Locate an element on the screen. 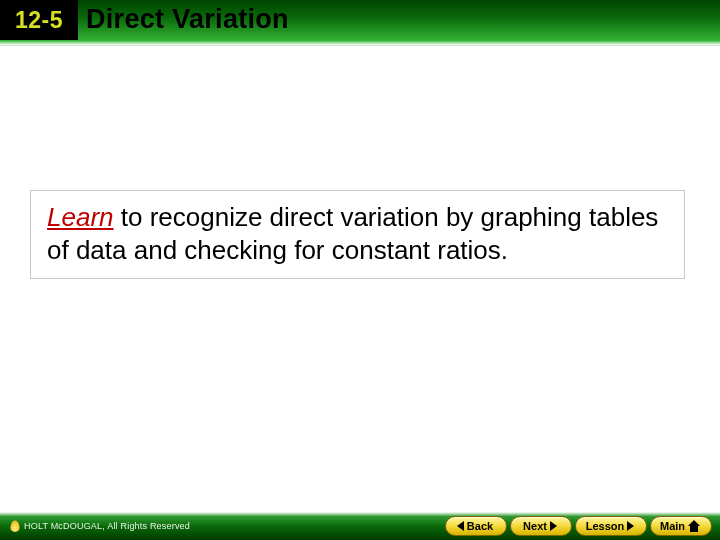 This screenshot has width=720, height=540. lesson-button: Lesson is located at coordinates (611, 526).